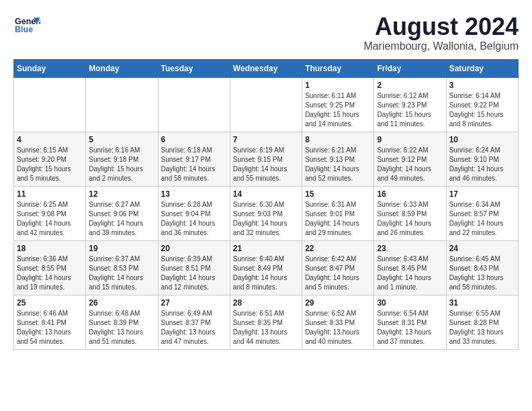 Image resolution: width=532 pixels, height=411 pixels. I want to click on day-info: Sunrise: 6:39 AM Sunset: 8:51 PM Dayligh…, so click(194, 273).